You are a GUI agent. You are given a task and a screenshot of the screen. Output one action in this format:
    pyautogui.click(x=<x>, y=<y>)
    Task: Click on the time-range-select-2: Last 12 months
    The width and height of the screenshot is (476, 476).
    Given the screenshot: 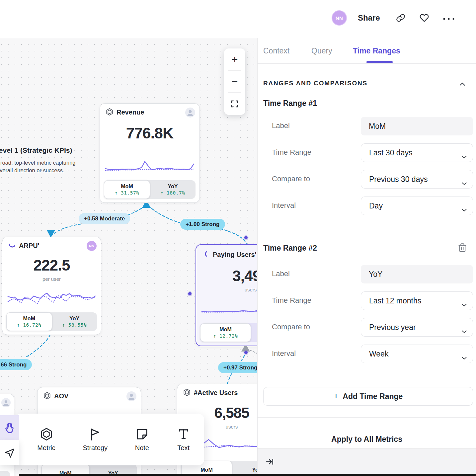 What is the action you would take?
    pyautogui.click(x=417, y=301)
    